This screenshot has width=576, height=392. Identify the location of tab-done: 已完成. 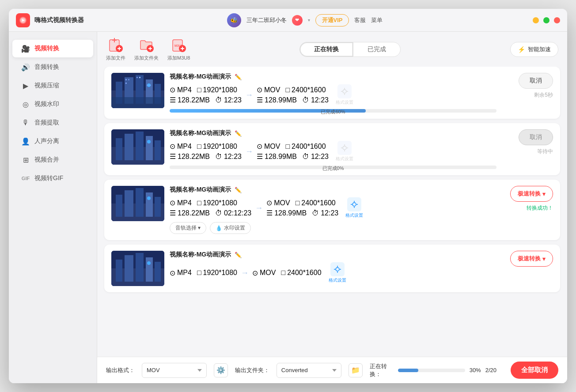
(377, 49).